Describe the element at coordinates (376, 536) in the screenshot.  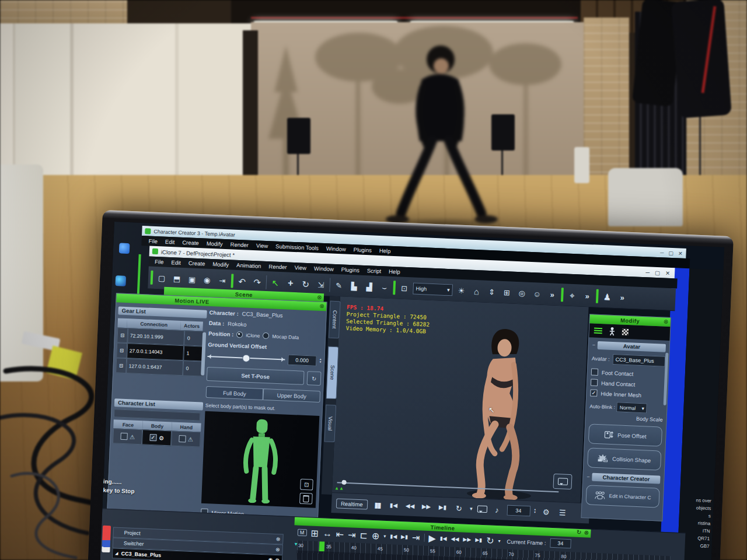
I see `zoom-region-button: ⊕` at that location.